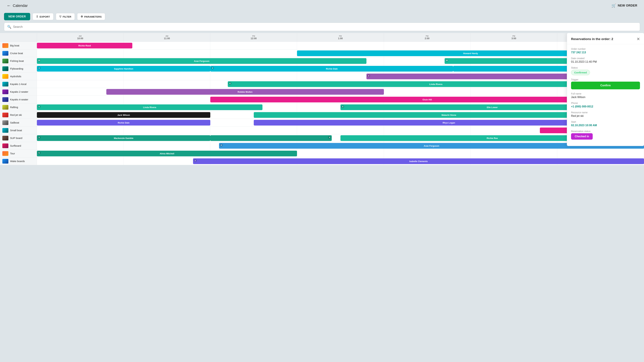 This screenshot has width=644, height=362. What do you see at coordinates (606, 49) in the screenshot?
I see `order-number-label: Order number` at bounding box center [606, 49].